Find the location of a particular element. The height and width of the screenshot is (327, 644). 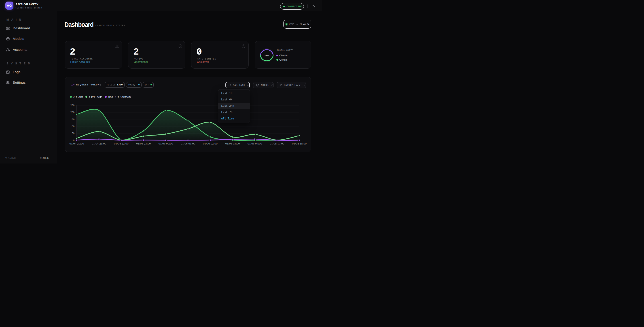

svg-text: 100% is located at coordinates (267, 56).